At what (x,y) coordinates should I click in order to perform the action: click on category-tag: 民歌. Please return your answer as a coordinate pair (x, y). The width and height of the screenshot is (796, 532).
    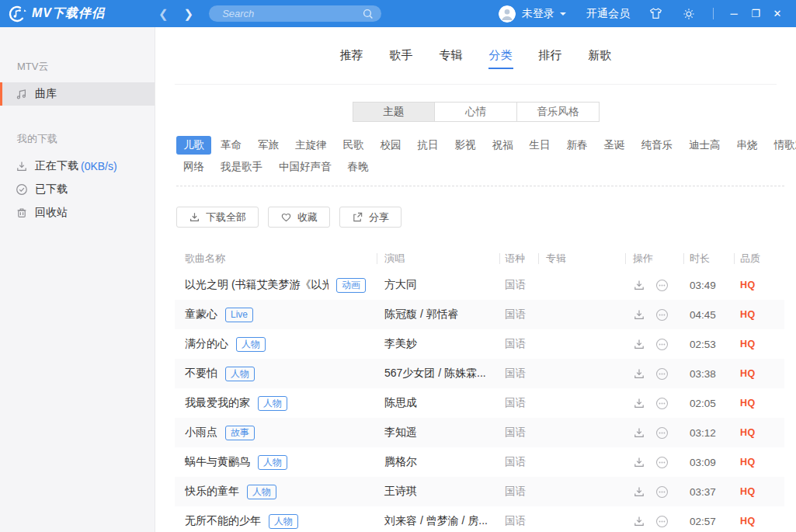
    Looking at the image, I should click on (354, 145).